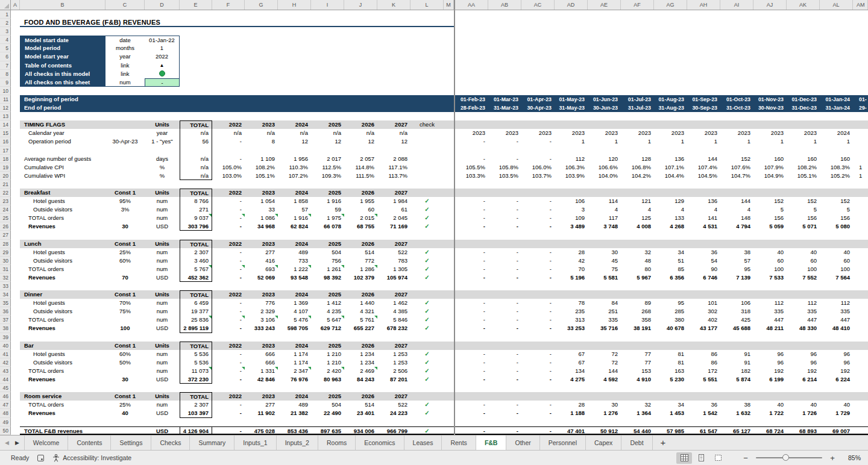  Describe the element at coordinates (360, 320) in the screenshot. I see `cell-J37: 5 761` at that location.